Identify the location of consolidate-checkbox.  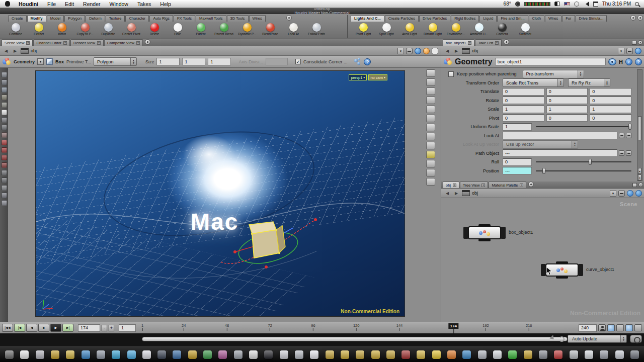
(298, 61).